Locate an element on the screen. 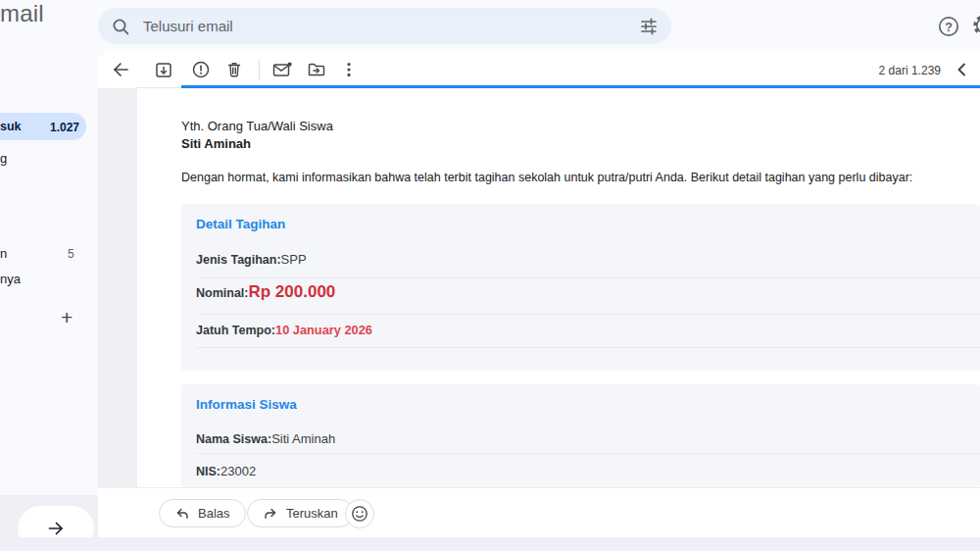 The height and width of the screenshot is (551, 980). search-placeholder: Telusuri email is located at coordinates (188, 25).